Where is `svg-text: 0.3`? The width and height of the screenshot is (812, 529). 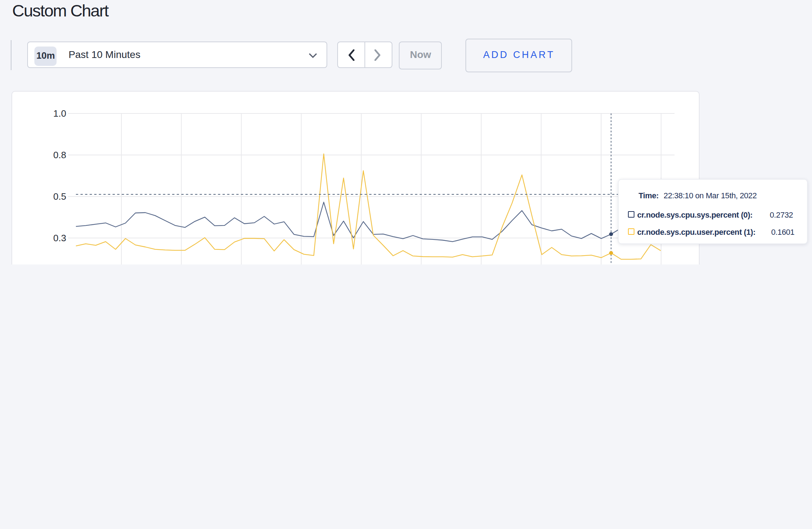
svg-text: 0.3 is located at coordinates (60, 238).